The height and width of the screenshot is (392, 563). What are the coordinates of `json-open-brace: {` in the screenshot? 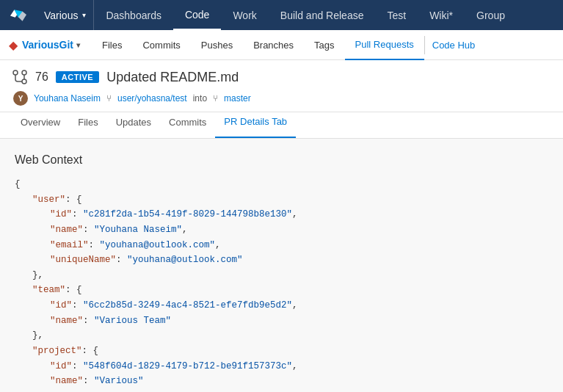 It's located at (282, 185).